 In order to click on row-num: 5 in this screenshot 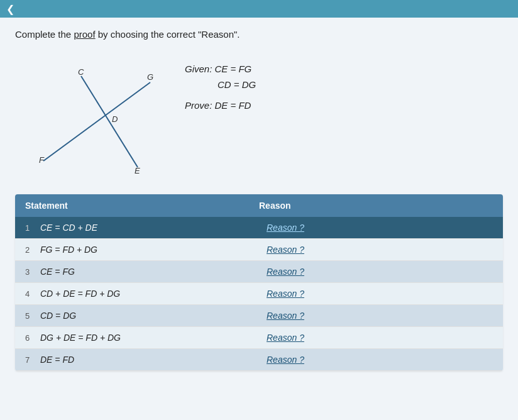, I will do `click(31, 316)`.